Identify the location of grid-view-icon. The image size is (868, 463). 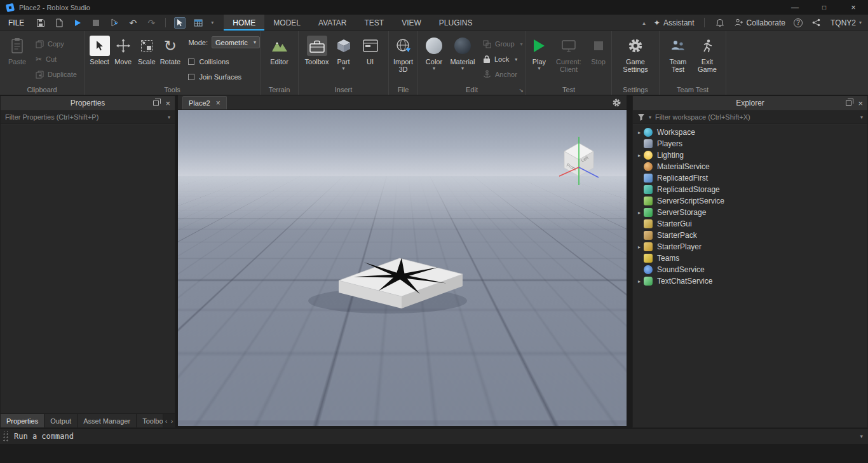
(198, 23).